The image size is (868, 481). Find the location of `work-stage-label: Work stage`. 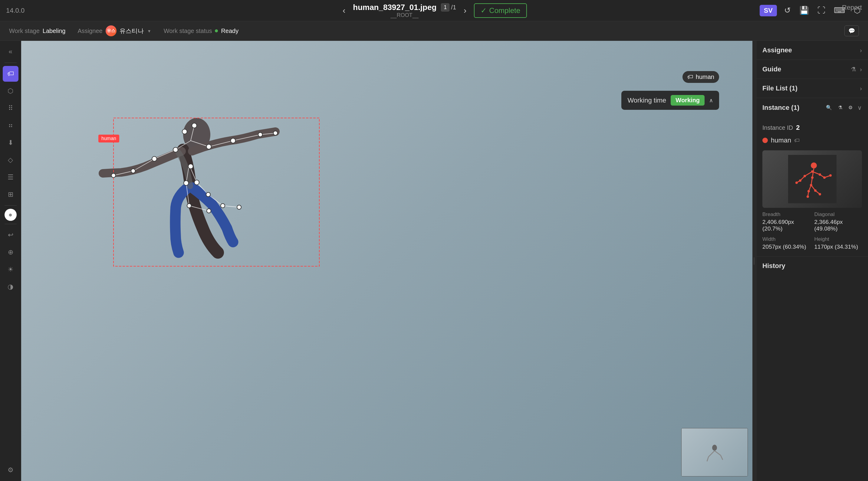

work-stage-label: Work stage is located at coordinates (24, 31).